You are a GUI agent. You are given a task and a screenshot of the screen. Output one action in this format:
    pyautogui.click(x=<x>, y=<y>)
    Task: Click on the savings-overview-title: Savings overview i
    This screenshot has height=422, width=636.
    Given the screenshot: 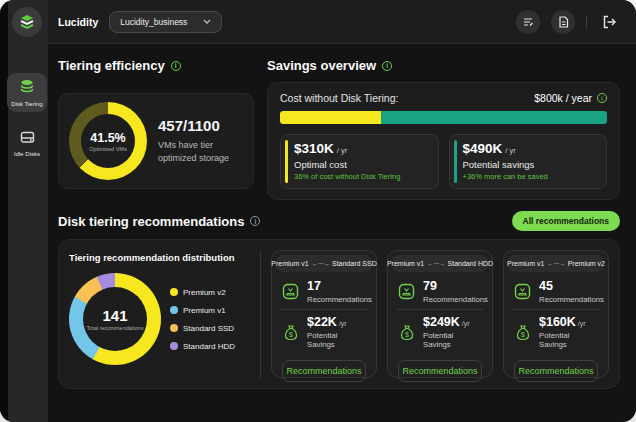 What is the action you would take?
    pyautogui.click(x=444, y=66)
    